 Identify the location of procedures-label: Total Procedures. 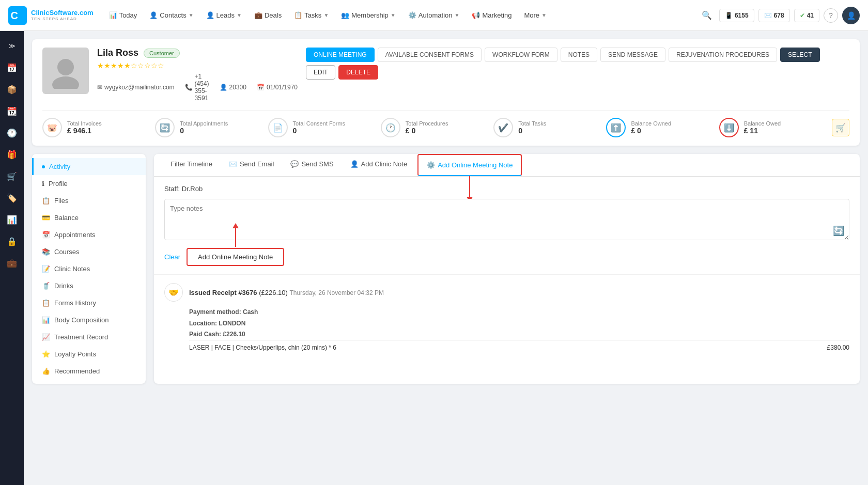
(427, 123).